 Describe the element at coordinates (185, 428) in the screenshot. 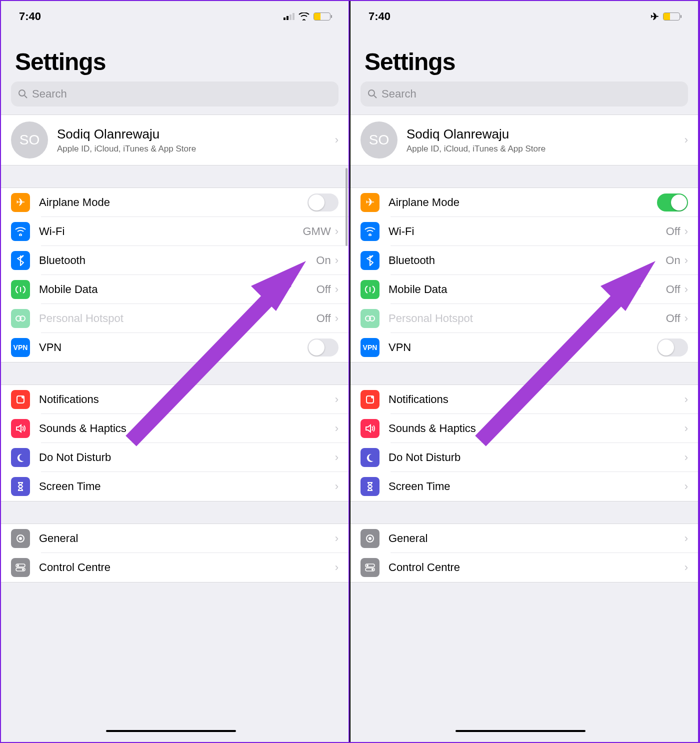

I see `sounds-label: Sounds & Haptics` at that location.